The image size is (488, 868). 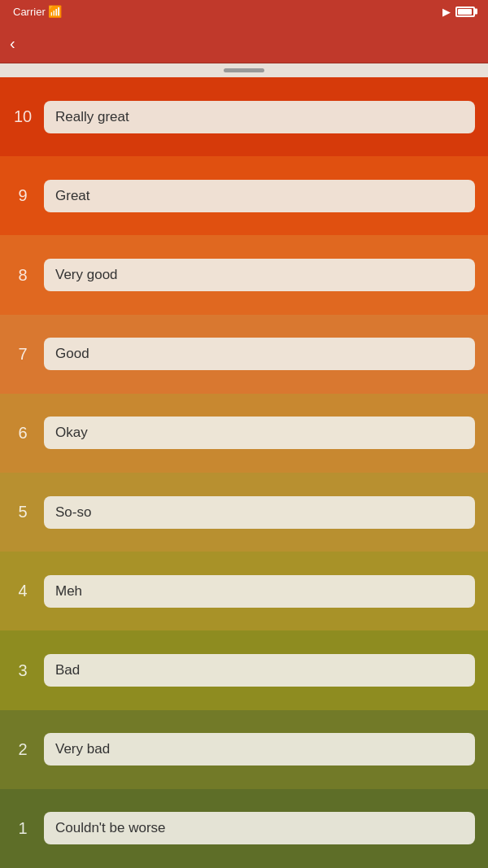 I want to click on mood-number-3: 3, so click(x=23, y=670).